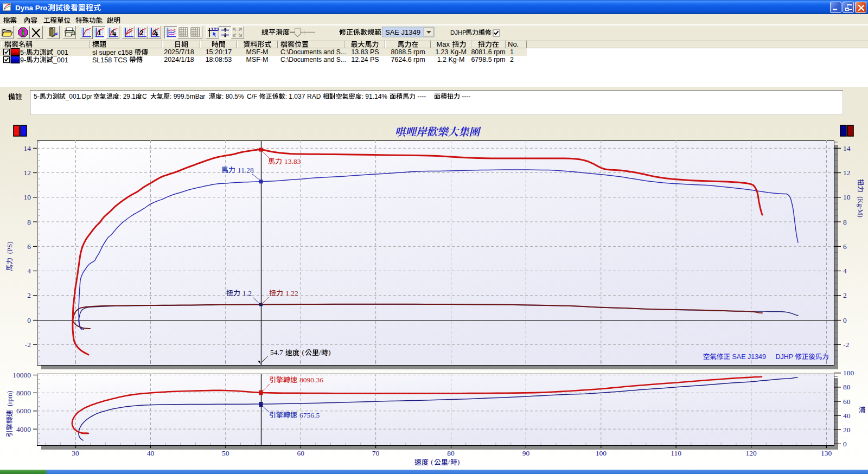  Describe the element at coordinates (403, 33) in the screenshot. I see `svg-text: SAE J1349` at that location.